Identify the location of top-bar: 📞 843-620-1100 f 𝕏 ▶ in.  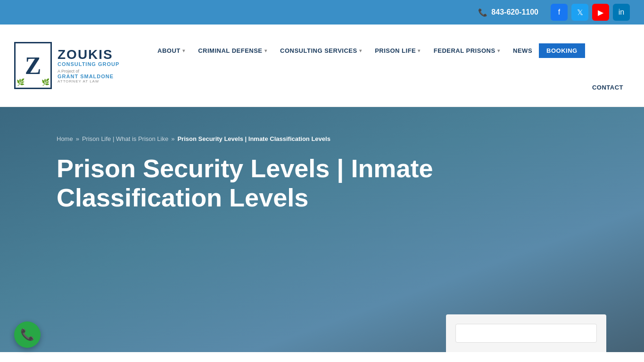
(322, 12).